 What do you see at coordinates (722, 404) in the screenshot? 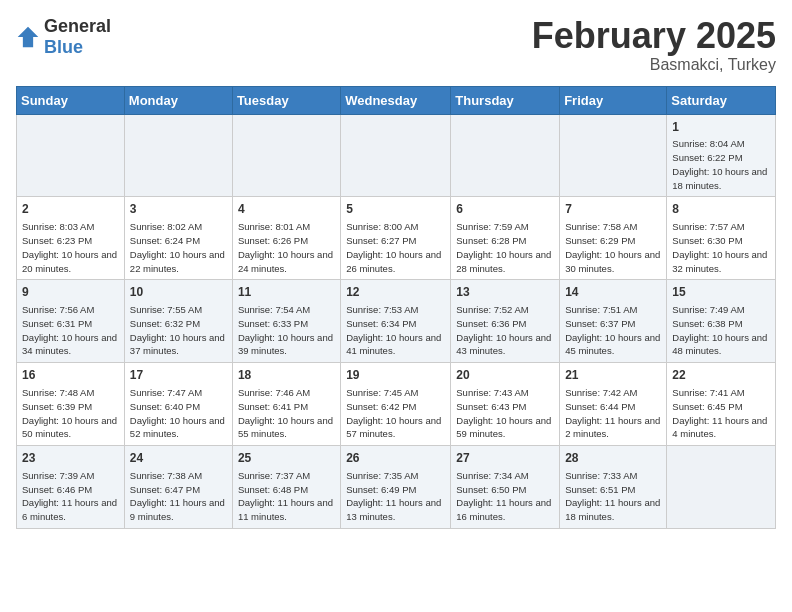
I see `calendar-day-cell: 22Sunrise: 7:41 AM Sunset: 6:45 PM Dayli…` at bounding box center [722, 404].